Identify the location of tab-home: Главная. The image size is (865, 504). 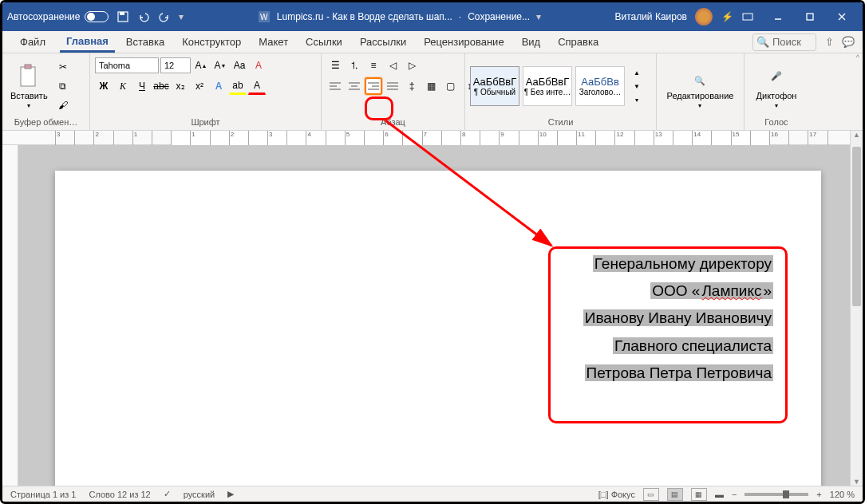
(88, 42).